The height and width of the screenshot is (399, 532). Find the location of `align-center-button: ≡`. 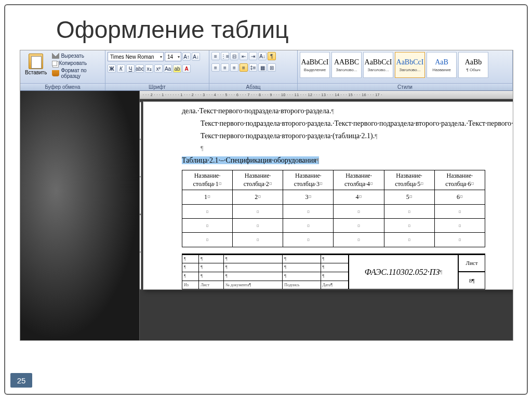

align-center-button: ≡ is located at coordinates (225, 68).